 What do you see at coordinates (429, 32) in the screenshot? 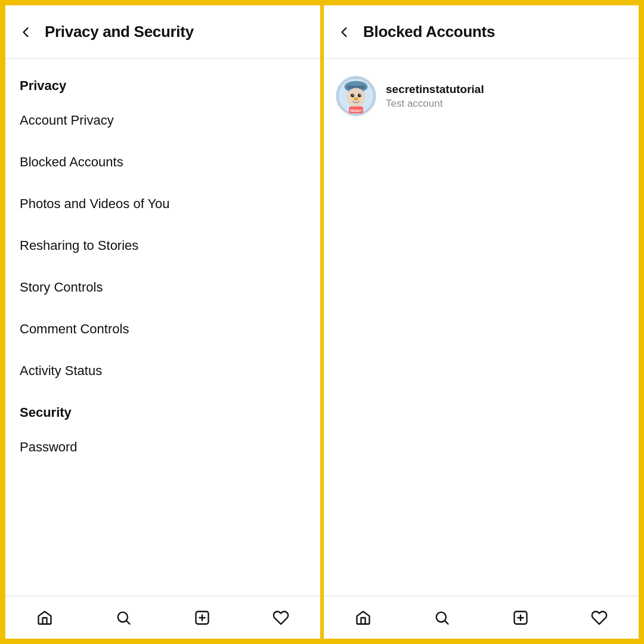
I see `right-panel-title: Blocked Accounts` at bounding box center [429, 32].